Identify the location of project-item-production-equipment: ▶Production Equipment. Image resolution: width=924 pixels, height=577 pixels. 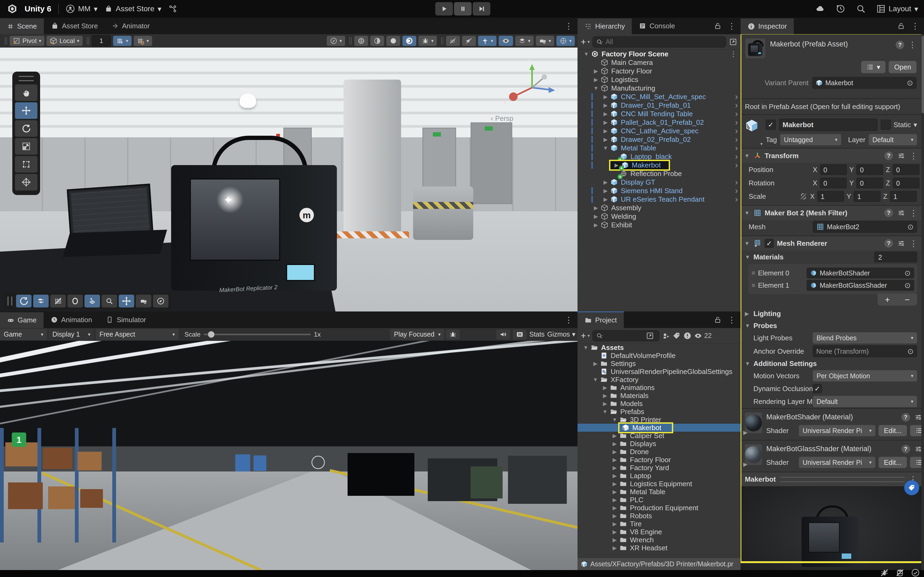
(659, 508).